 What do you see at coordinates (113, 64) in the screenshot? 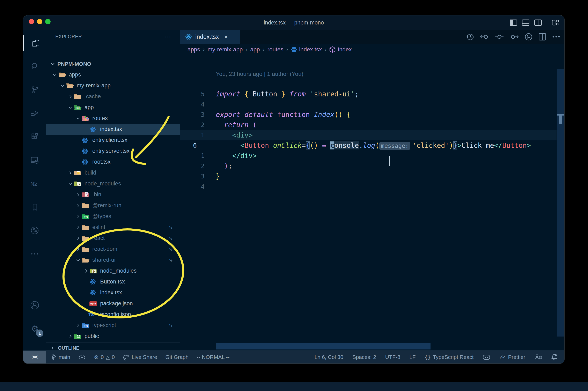
I see `workspace-root-item: PNPM-MONO` at bounding box center [113, 64].